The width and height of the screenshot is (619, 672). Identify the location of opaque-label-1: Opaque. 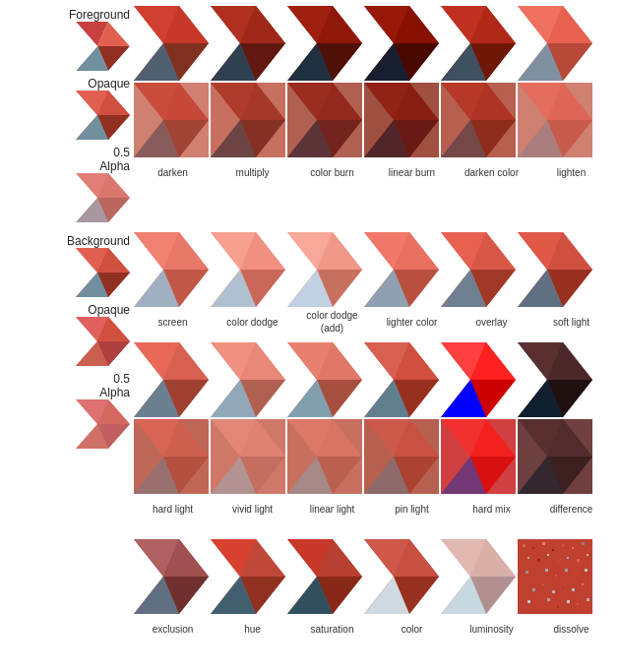
(108, 84).